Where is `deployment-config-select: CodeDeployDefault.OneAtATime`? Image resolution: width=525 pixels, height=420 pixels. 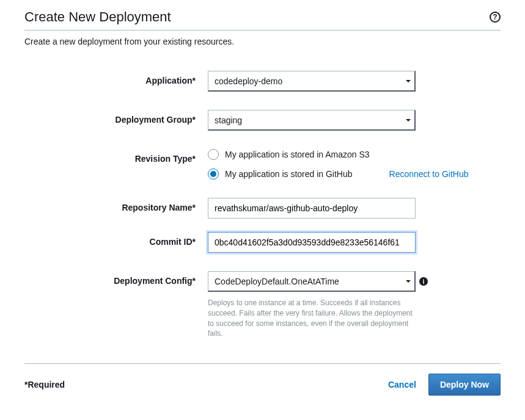 deployment-config-select: CodeDeployDefault.OneAtATime is located at coordinates (312, 281).